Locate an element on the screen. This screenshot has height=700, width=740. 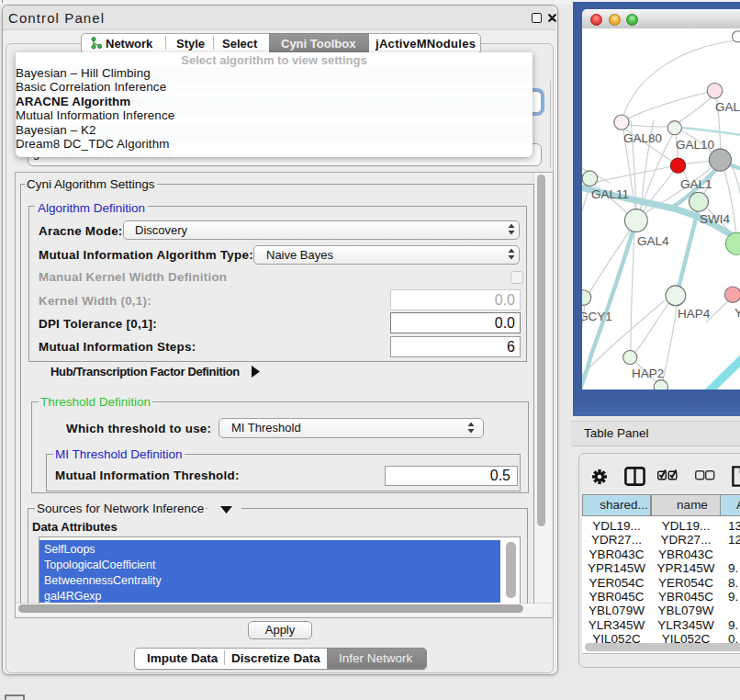
svg-text: SWI4 is located at coordinates (714, 219).